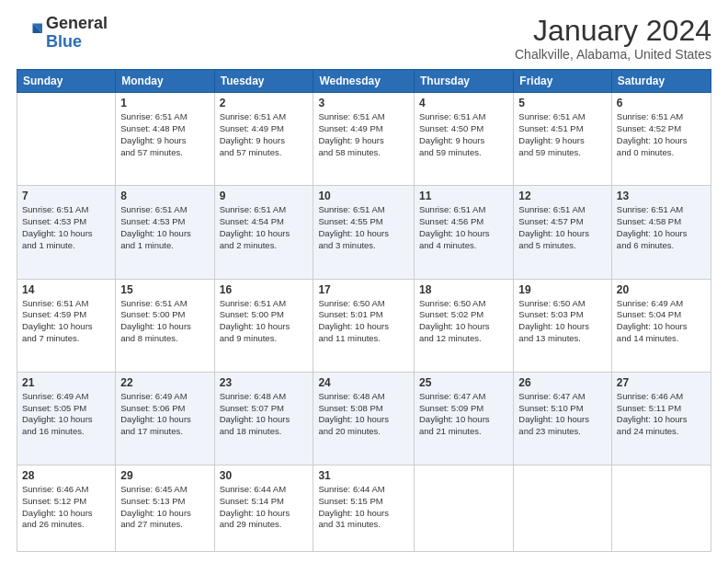 The height and width of the screenshot is (563, 728). I want to click on table-row: 6Sunrise: 6:51 AM Sunset: 4:52 PM Daylig…, so click(661, 140).